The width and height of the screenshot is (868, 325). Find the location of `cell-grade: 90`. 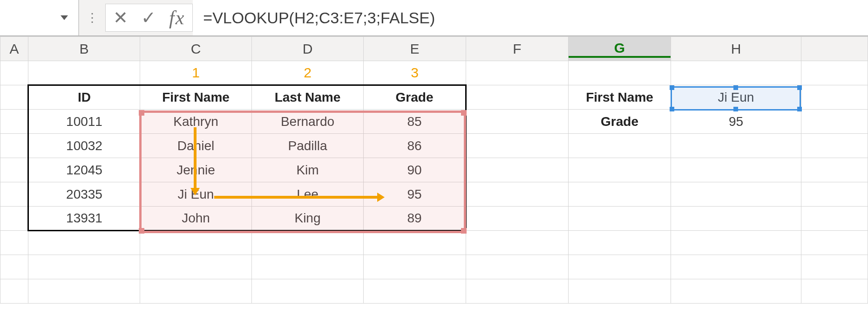

cell-grade: 90 is located at coordinates (415, 170).